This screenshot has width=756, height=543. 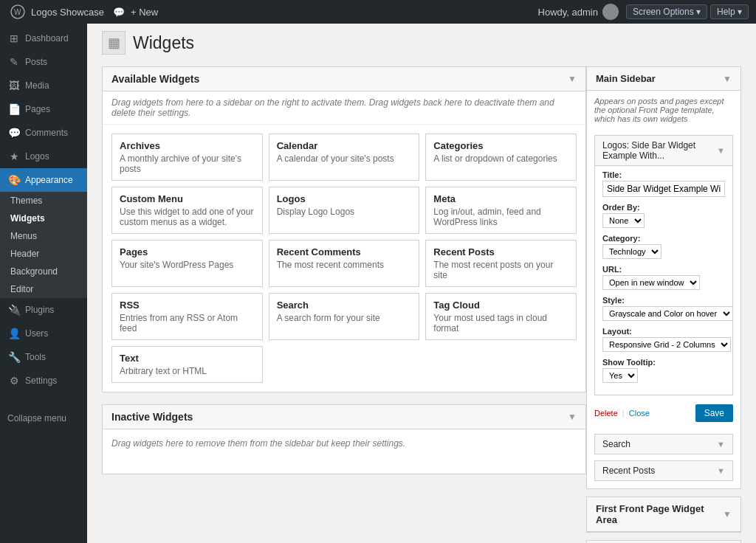 What do you see at coordinates (501, 263) in the screenshot?
I see `widget-recent-posts: Recent Posts The most recent posts on yo…` at bounding box center [501, 263].